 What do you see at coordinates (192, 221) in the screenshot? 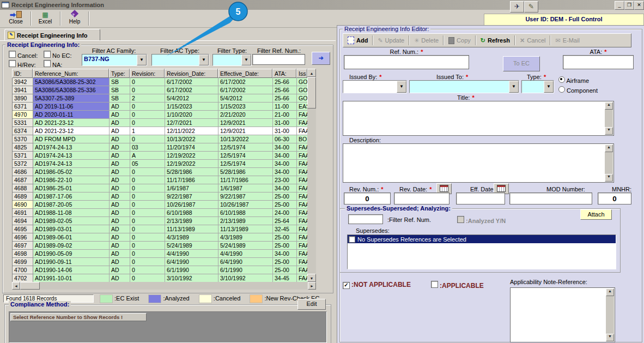
I see `table-cell: 2/13/1989` at bounding box center [192, 221].